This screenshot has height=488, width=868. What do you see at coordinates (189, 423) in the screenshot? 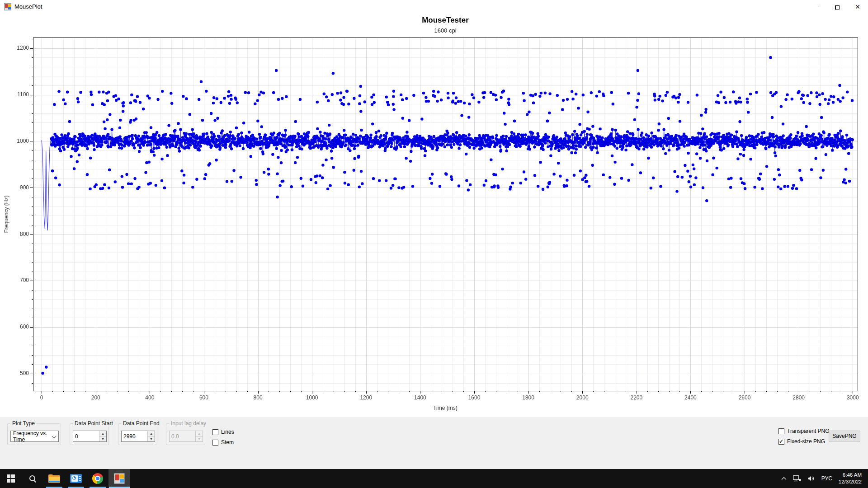
I see `input-lag-delay-label: Input lag delay` at bounding box center [189, 423].